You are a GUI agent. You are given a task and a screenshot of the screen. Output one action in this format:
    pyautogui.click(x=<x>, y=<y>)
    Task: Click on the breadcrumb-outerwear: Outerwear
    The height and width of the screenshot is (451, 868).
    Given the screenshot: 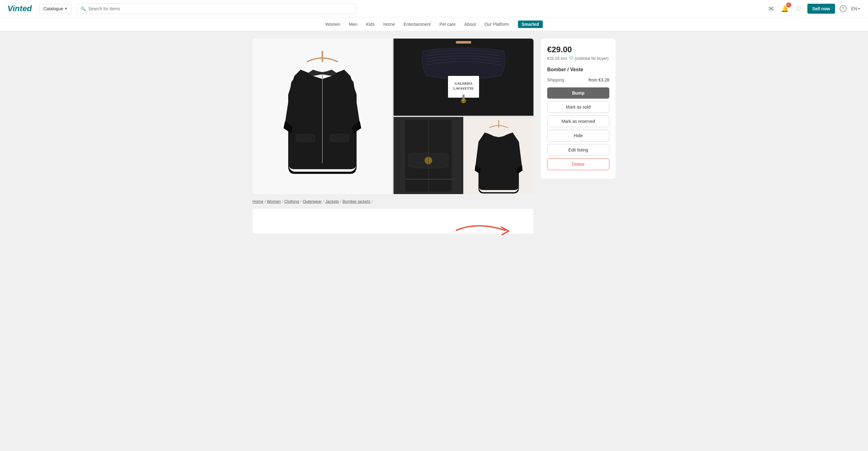 What is the action you would take?
    pyautogui.click(x=312, y=202)
    